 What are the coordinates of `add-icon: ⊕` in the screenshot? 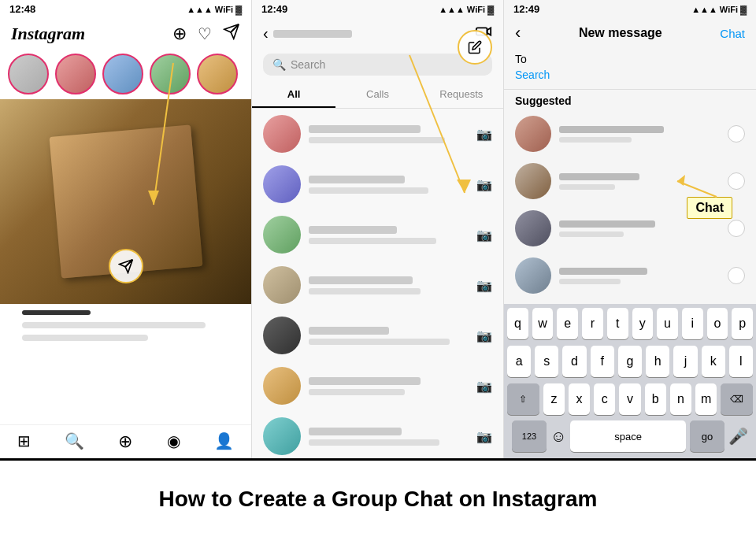 It's located at (180, 34).